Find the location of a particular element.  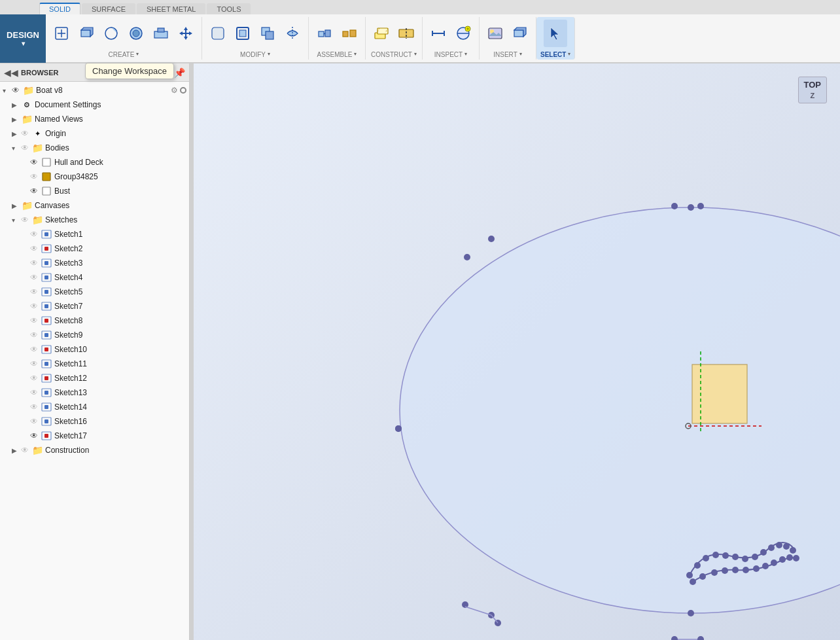

tab-tools: TOOLS is located at coordinates (229, 9).